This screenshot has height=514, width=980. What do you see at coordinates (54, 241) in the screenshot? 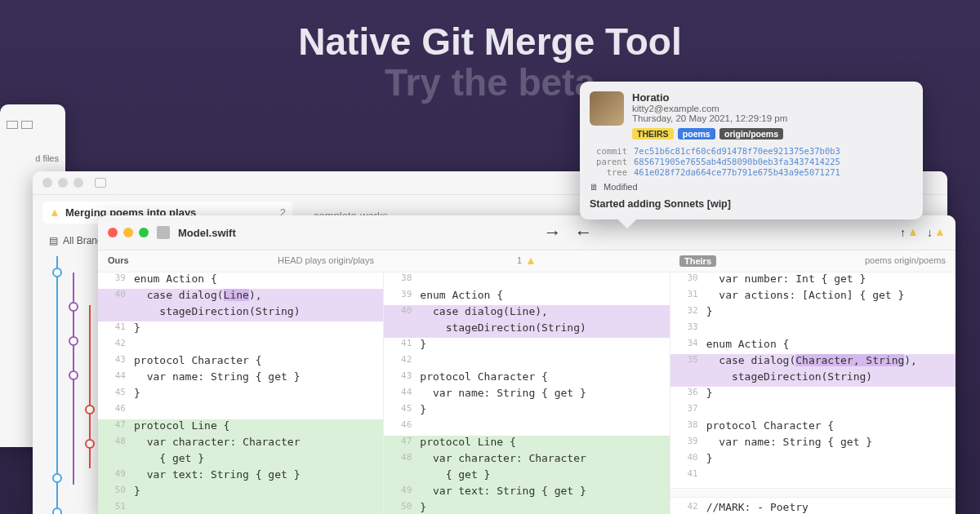
I see `archive-icon: ▤` at bounding box center [54, 241].